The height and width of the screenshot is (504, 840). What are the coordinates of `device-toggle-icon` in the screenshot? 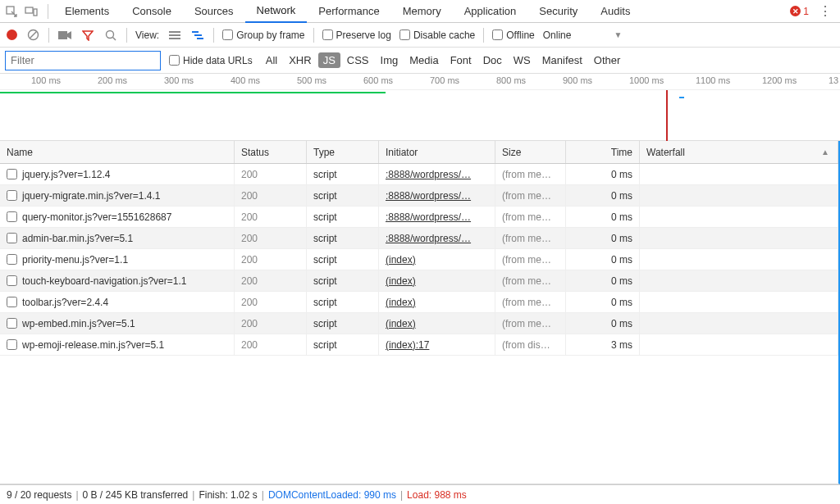 It's located at (31, 11).